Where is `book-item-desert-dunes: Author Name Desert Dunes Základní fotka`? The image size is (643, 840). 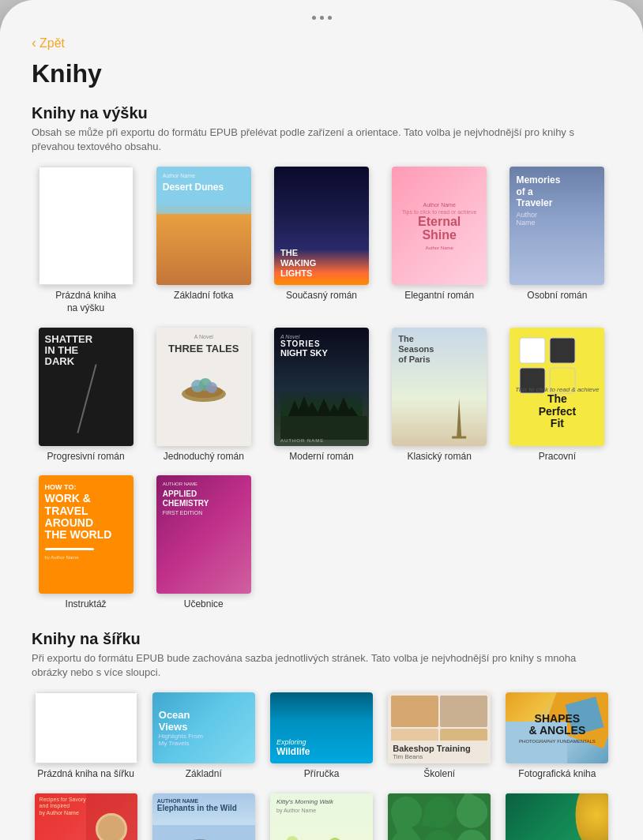 book-item-desert-dunes: Author Name Desert Dunes Základní fotka is located at coordinates (204, 240).